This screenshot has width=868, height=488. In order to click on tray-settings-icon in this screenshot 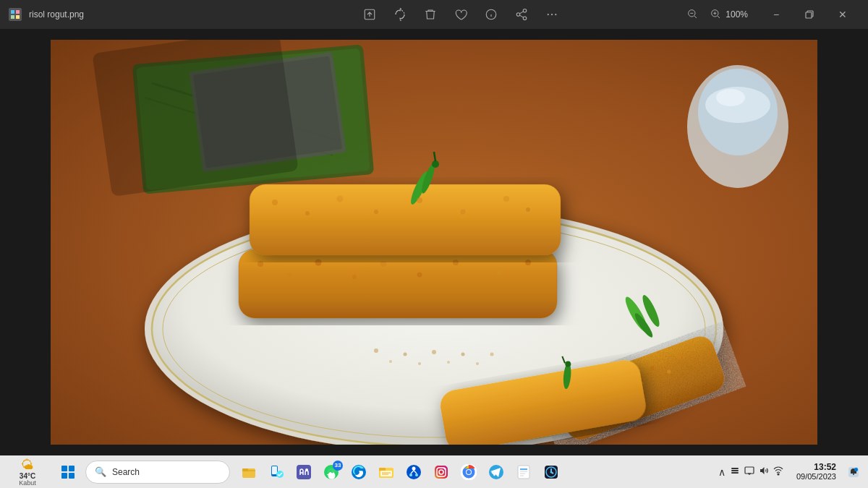, I will do `click(735, 471)`.